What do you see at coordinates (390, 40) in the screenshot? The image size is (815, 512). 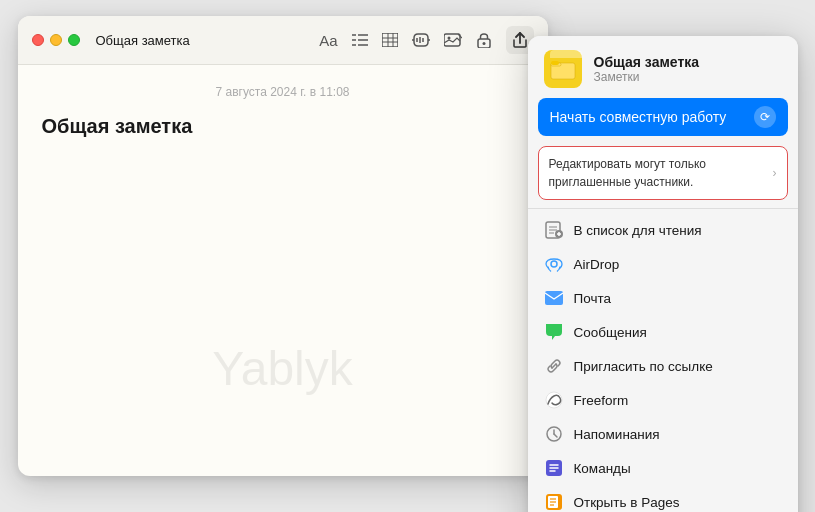 I see `table-icon` at bounding box center [390, 40].